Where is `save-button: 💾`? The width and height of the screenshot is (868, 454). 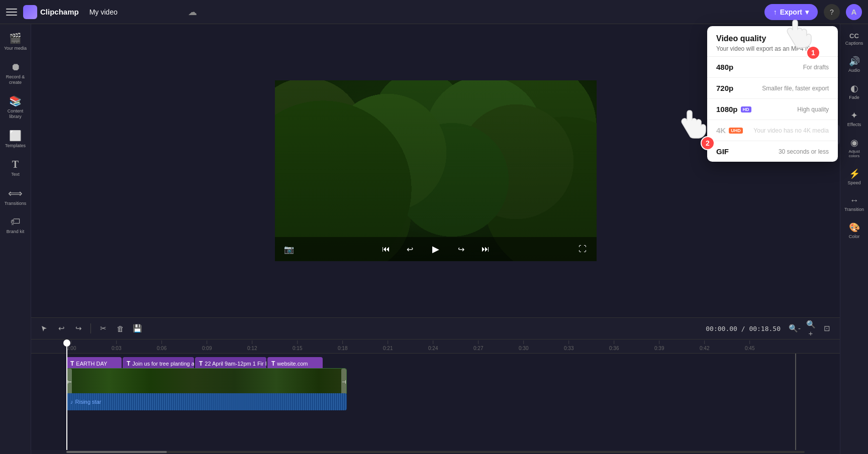 save-button: 💾 is located at coordinates (137, 328).